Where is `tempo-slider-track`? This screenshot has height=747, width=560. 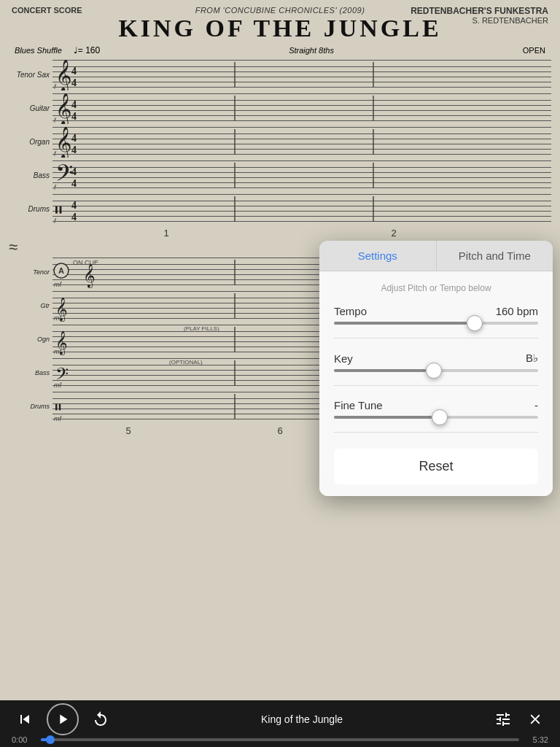 tempo-slider-track is located at coordinates (436, 323).